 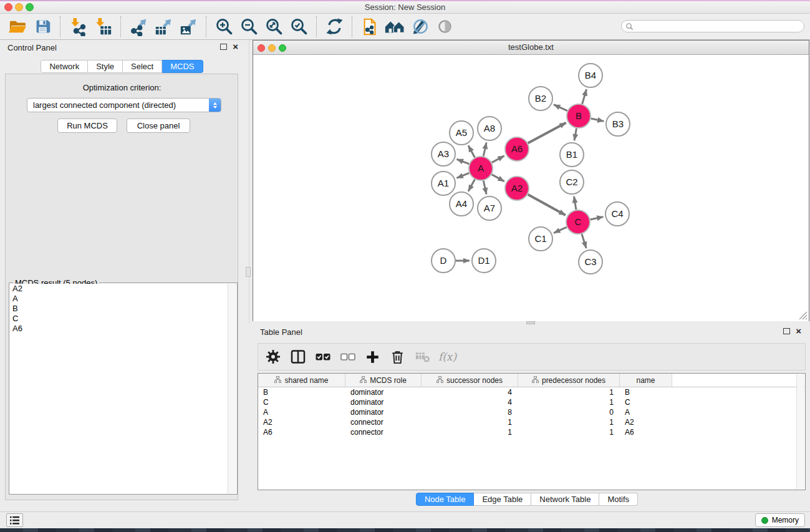 I want to click on edge-B-B3, so click(x=597, y=120).